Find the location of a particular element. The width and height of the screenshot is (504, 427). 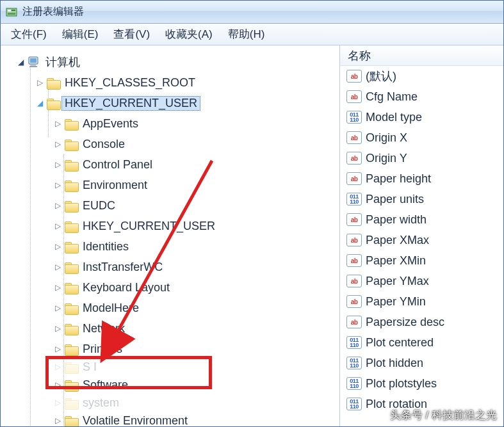

tree-label: HKEY_CURRENT_USER is located at coordinates (149, 227).